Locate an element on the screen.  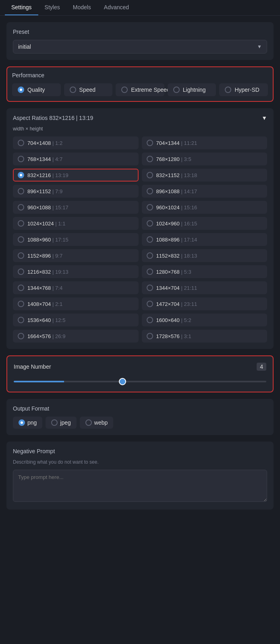
performance-option-speed: Speed is located at coordinates (89, 90).